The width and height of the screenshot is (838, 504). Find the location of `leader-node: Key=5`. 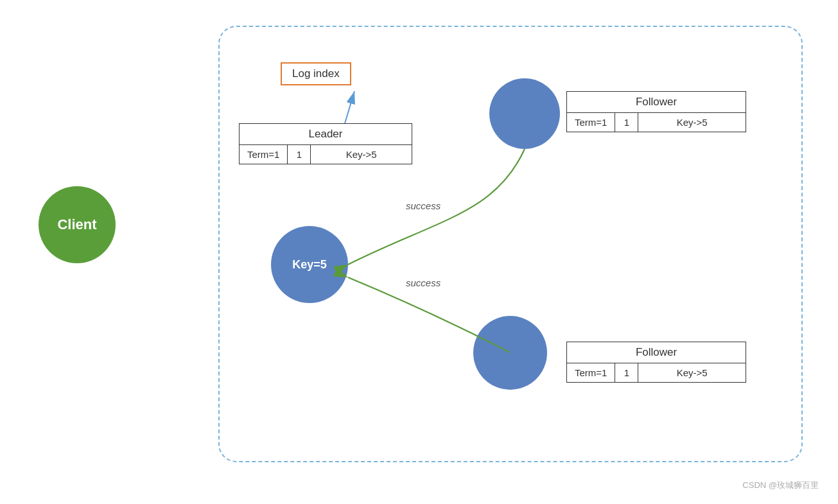

leader-node: Key=5 is located at coordinates (310, 265).